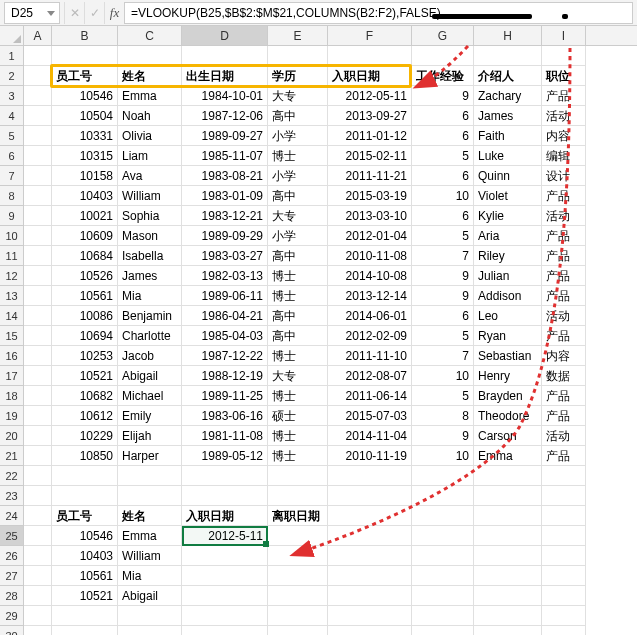  I want to click on lookup-name: William, so click(150, 556).